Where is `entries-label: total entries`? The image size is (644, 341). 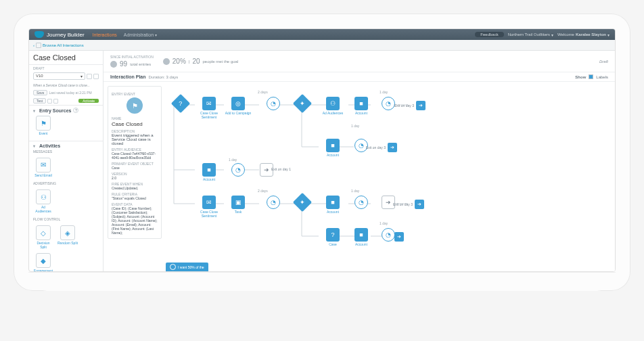
entries-label: total entries is located at coordinates (141, 64).